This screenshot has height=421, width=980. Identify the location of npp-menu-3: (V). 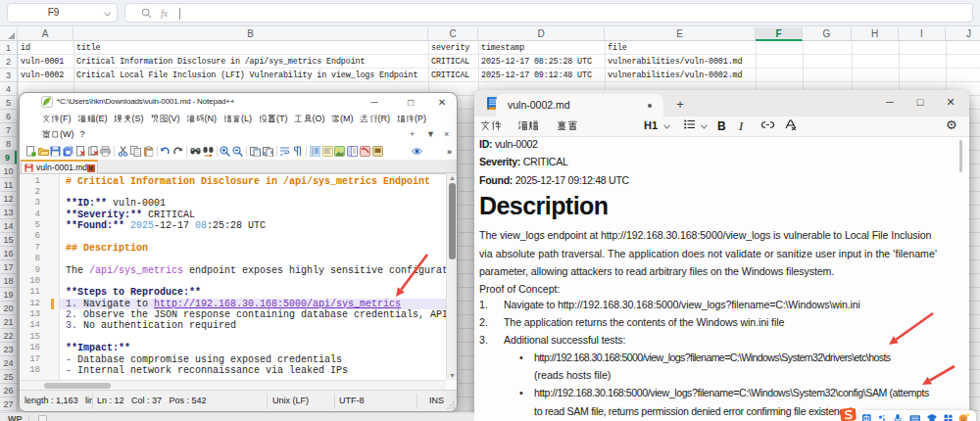
(165, 120).